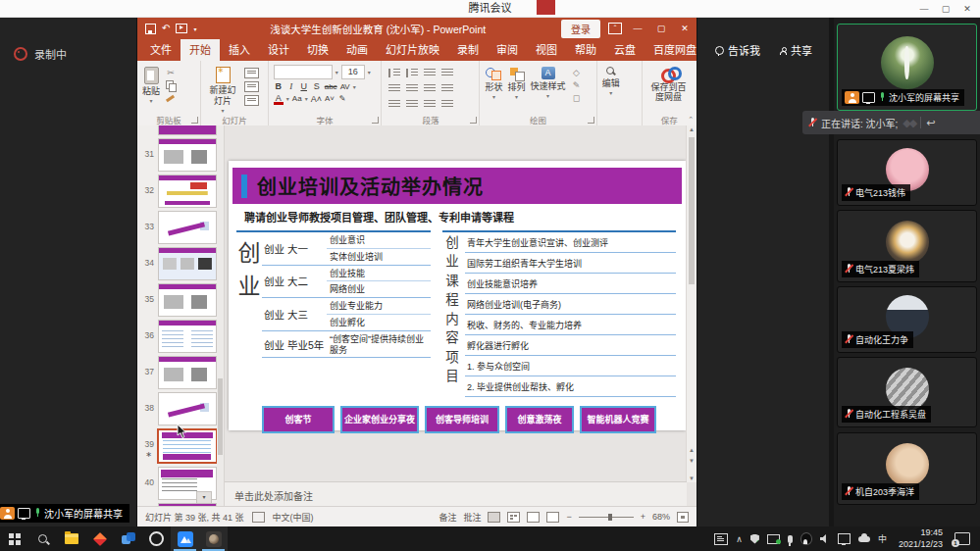 This screenshot has width=980, height=551. What do you see at coordinates (569, 517) in the screenshot?
I see `zoom-out-button: −` at bounding box center [569, 517].